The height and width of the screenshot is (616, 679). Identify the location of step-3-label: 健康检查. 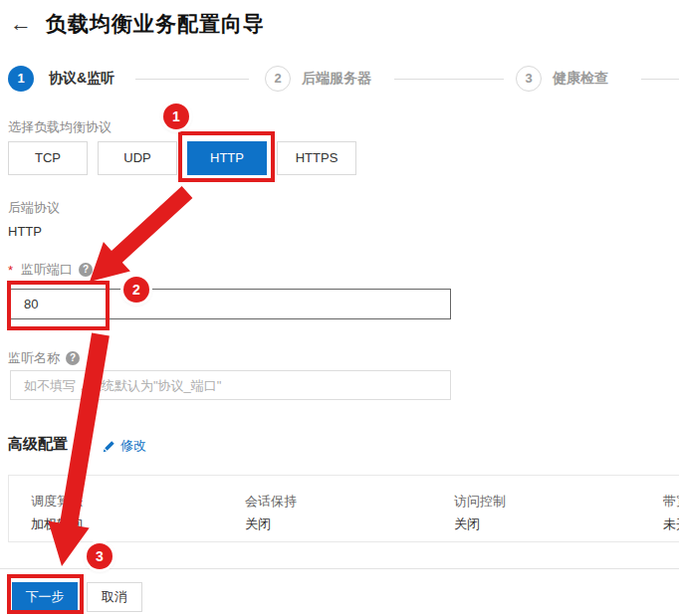
(580, 79).